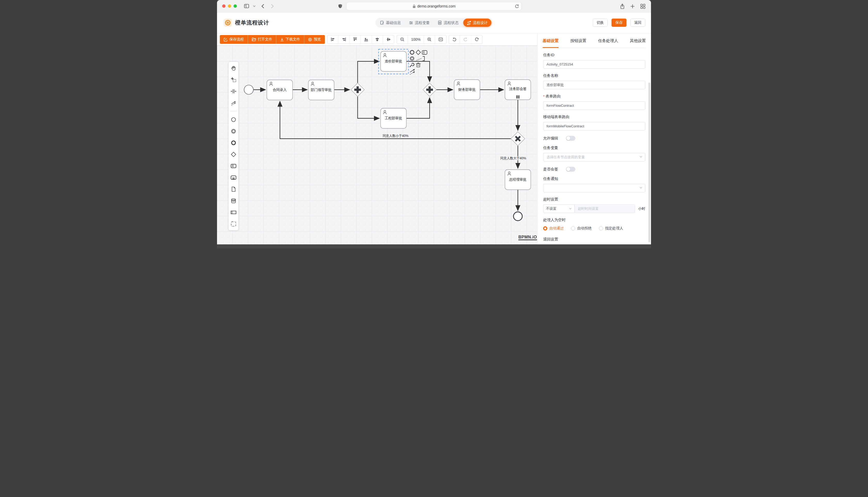  Describe the element at coordinates (418, 65) in the screenshot. I see `delete-trash-icon` at that location.